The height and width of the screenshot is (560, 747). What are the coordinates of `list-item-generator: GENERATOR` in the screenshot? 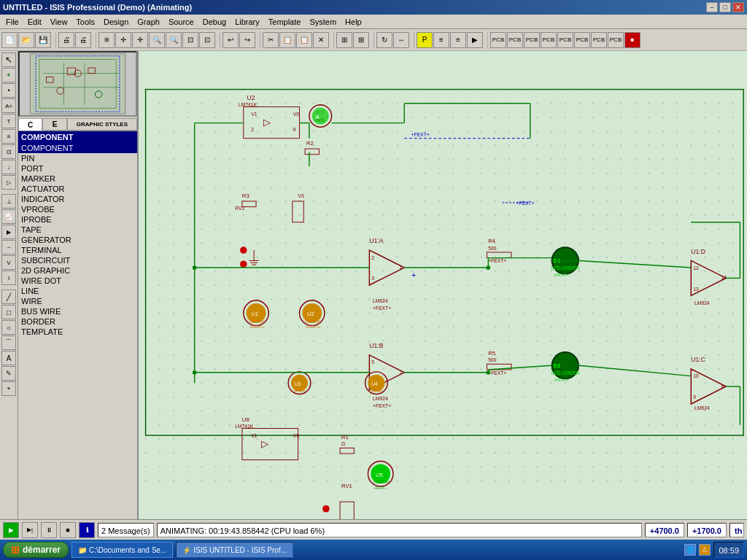 It's located at (77, 240).